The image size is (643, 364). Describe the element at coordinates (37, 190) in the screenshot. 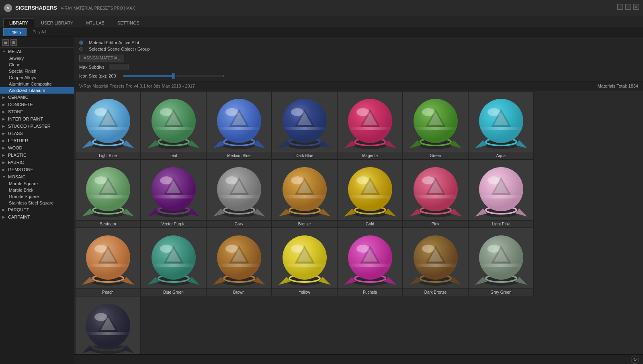

I see `item-marble-brick: Marble Brick` at that location.